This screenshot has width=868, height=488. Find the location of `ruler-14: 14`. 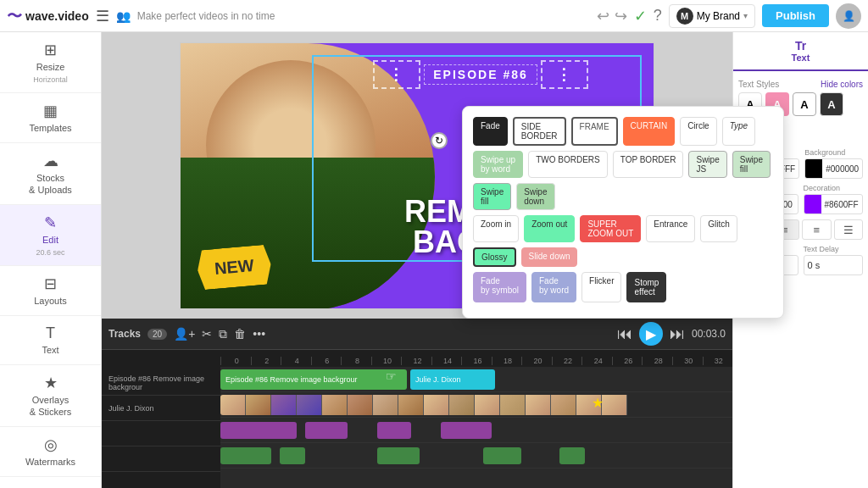

ruler-14: 14 is located at coordinates (447, 361).